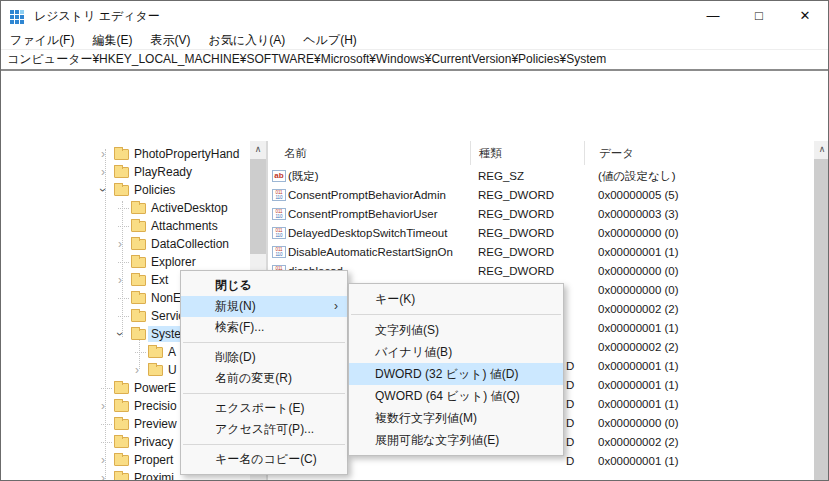 Image resolution: width=829 pixels, height=481 pixels. I want to click on tree-item-activedesktop: ActiveDesktop, so click(134, 208).